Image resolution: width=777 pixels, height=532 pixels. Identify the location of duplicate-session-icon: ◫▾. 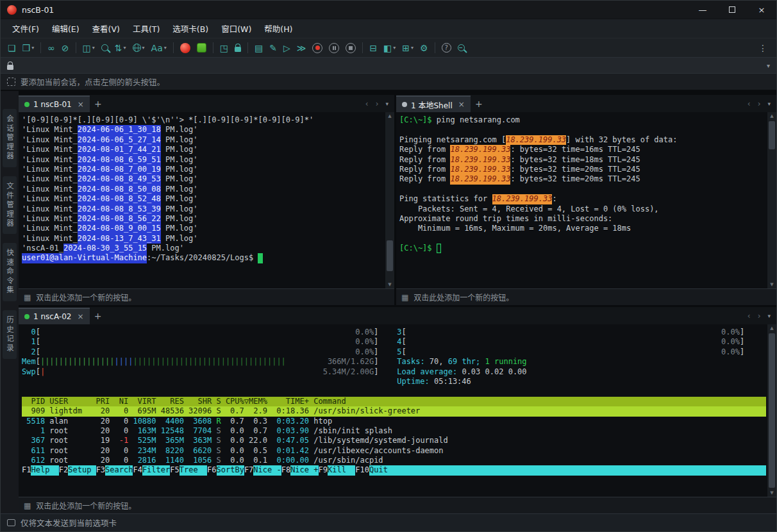
(88, 48).